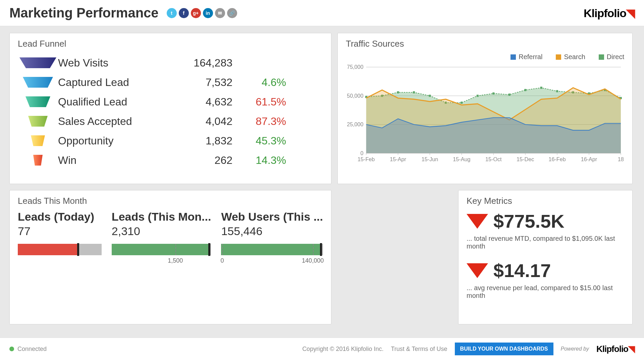 Image resolution: width=644 pixels, height=360 pixels. I want to click on svg-text: 0, so click(362, 153).